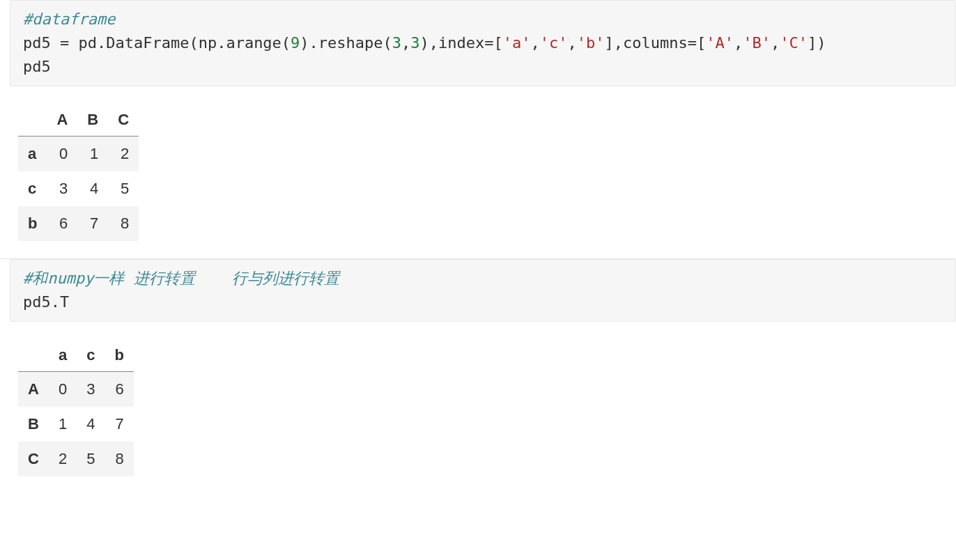 The image size is (956, 560). What do you see at coordinates (76, 459) in the screenshot?
I see `table-row: C 2 5 8` at bounding box center [76, 459].